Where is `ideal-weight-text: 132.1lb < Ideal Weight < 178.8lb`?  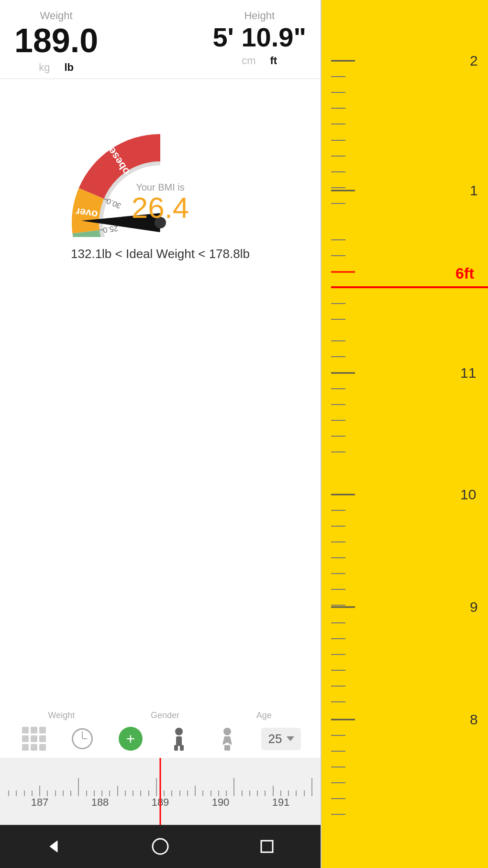 ideal-weight-text: 132.1lb < Ideal Weight < 178.8lb is located at coordinates (160, 254).